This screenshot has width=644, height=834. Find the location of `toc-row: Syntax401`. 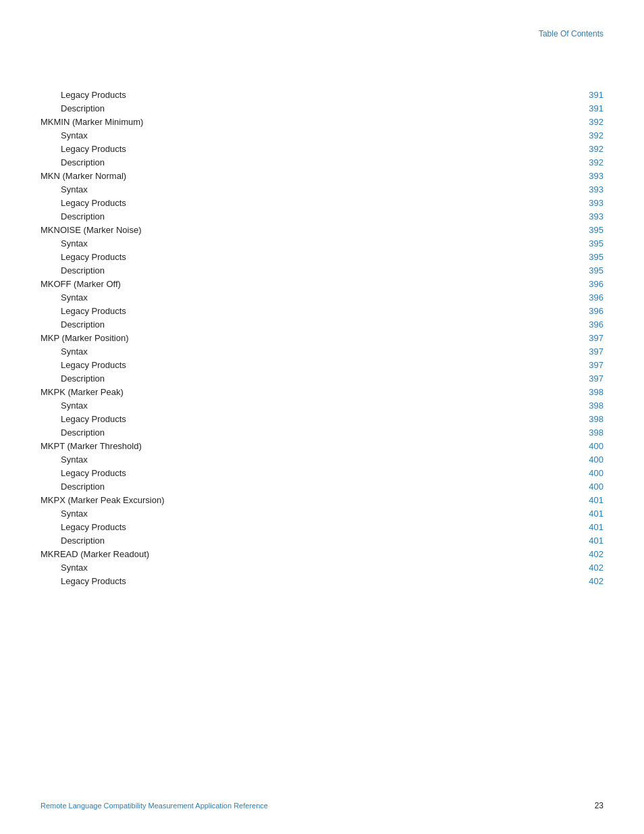

toc-row: Syntax401 is located at coordinates (322, 513).